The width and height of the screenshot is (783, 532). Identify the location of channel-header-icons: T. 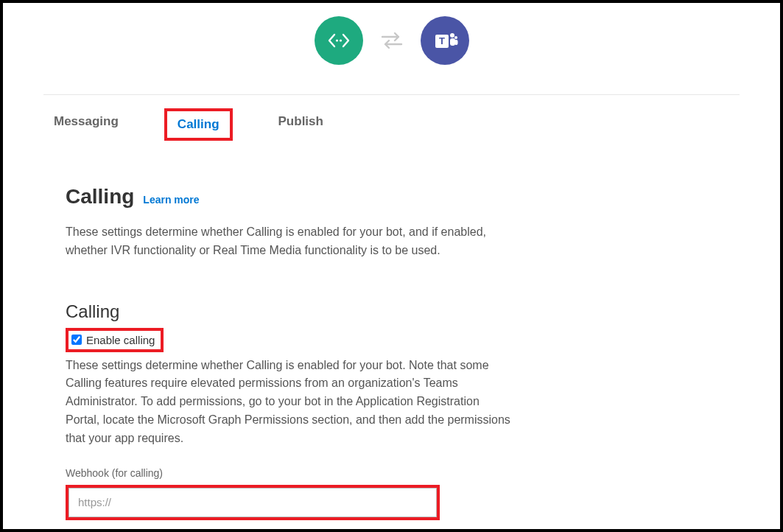
(392, 41).